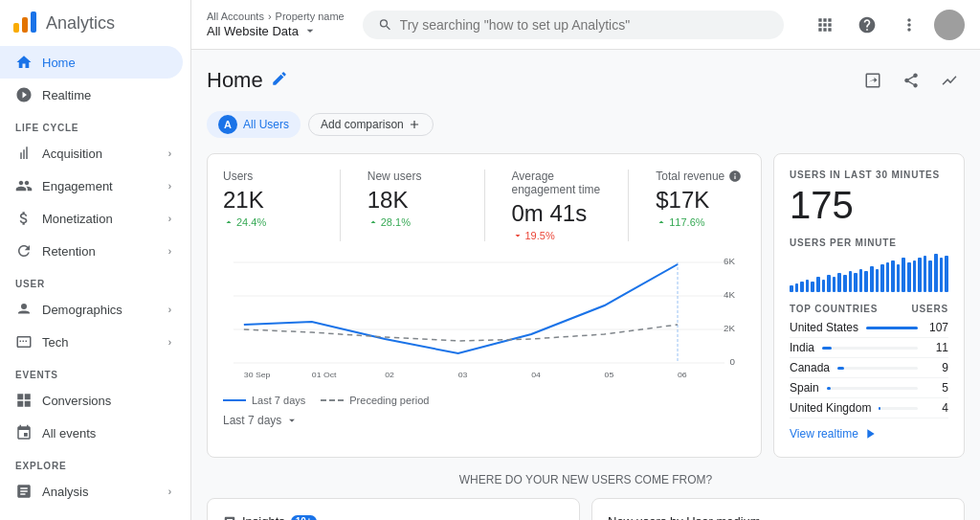 This screenshot has width=980, height=520. Describe the element at coordinates (24, 309) in the screenshot. I see `demographics-icon` at that location.